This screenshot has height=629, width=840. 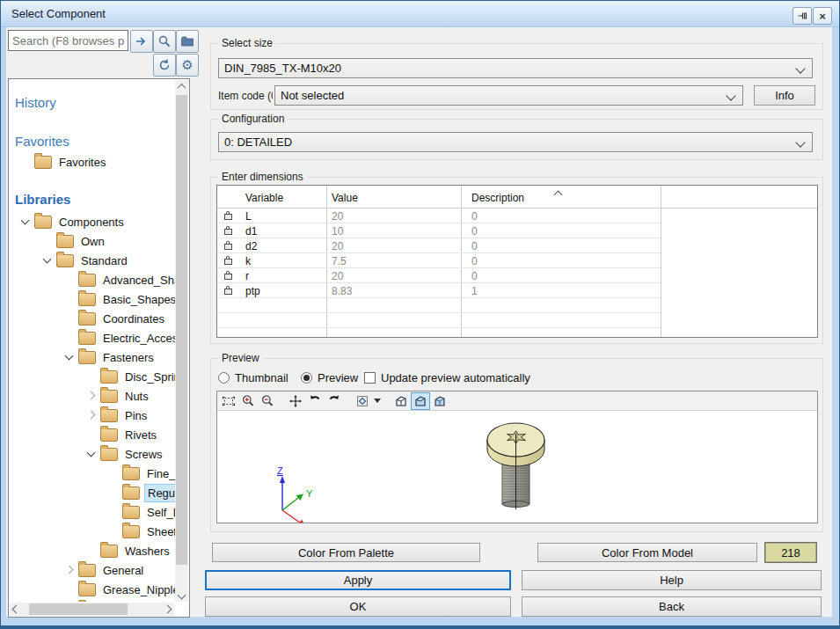 I want to click on tree-section-libraries: Libraries, so click(x=93, y=199).